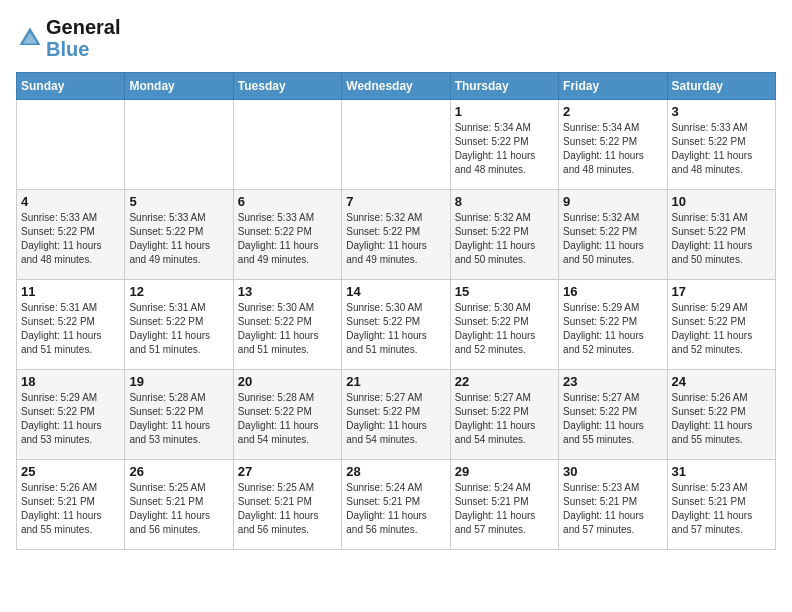 This screenshot has height=612, width=792. Describe the element at coordinates (504, 292) in the screenshot. I see `day-number: 15` at that location.